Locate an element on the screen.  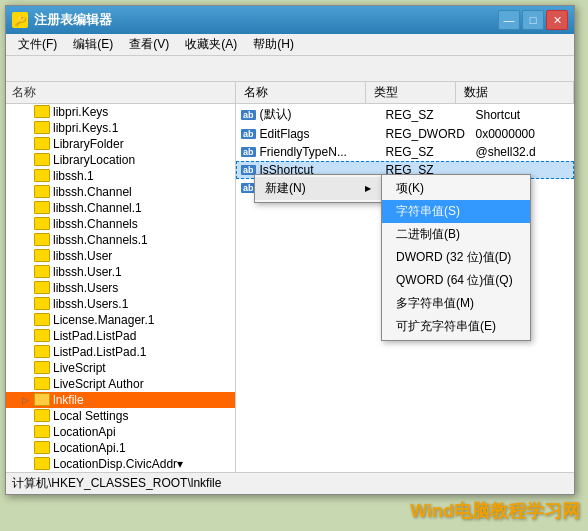
sub-menu-item: 字符串值(S) is located at coordinates (456, 212).